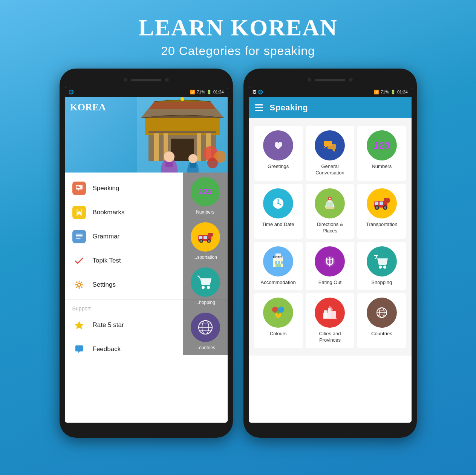 The height and width of the screenshot is (475, 476). What do you see at coordinates (126, 80) in the screenshot?
I see `camera-left` at bounding box center [126, 80].